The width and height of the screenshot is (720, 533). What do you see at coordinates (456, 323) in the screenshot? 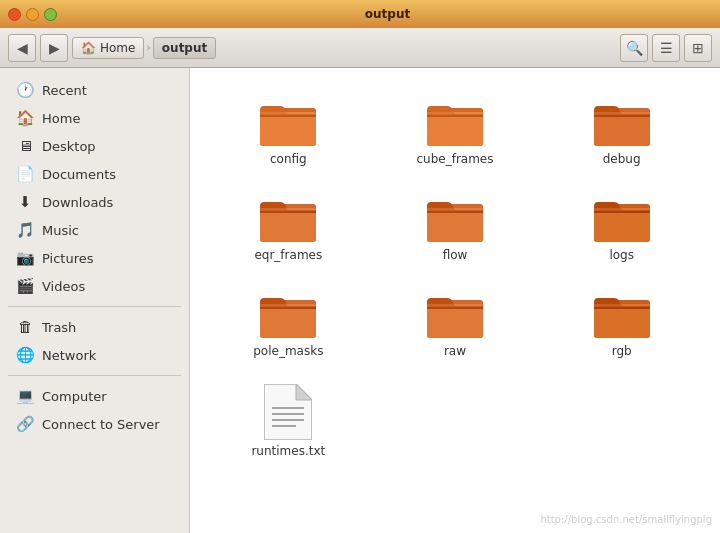
I see `file-item-raw: raw` at bounding box center [456, 323].